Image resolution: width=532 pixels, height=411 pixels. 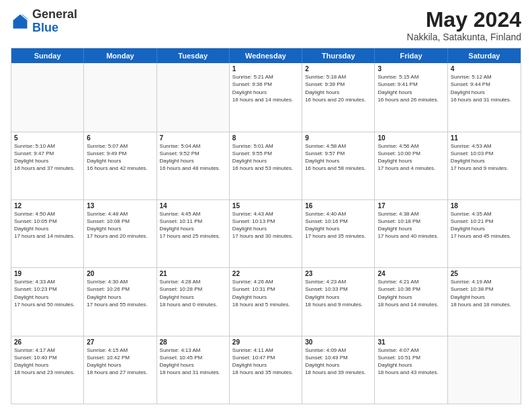 What do you see at coordinates (266, 166) in the screenshot?
I see `day-cell-8: 8Sunrise: 5:01 AMSunset: 9:55 PMDaylight…` at bounding box center [266, 166].